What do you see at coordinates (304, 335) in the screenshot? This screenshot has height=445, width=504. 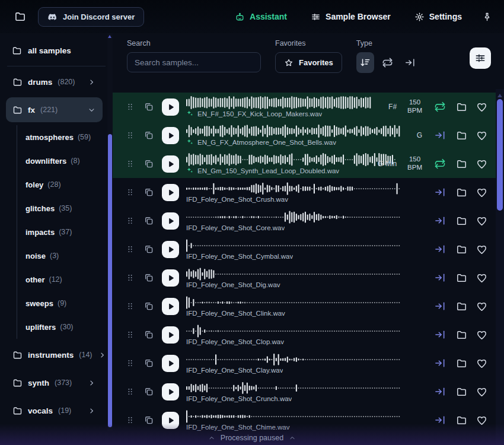 I see `sample-row: IFD_Foley_One_Shot_Clop.wav` at bounding box center [304, 335].